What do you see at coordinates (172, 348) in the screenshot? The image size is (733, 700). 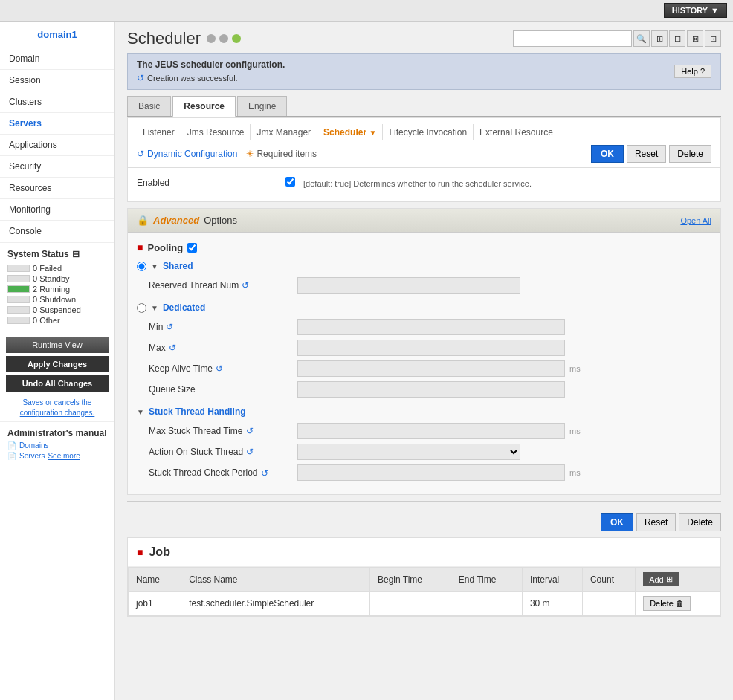 I see `max-refresh-icon: ↺` at bounding box center [172, 348].